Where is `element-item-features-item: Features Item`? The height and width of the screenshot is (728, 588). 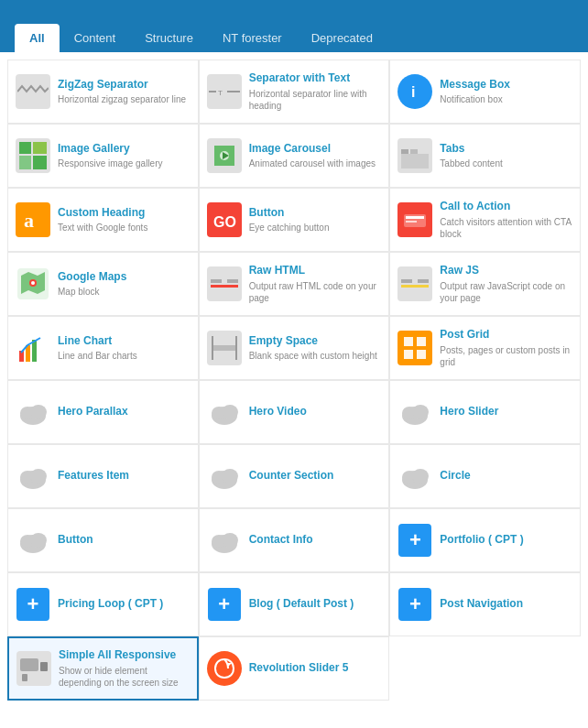 element-item-features-item: Features Item is located at coordinates (103, 476).